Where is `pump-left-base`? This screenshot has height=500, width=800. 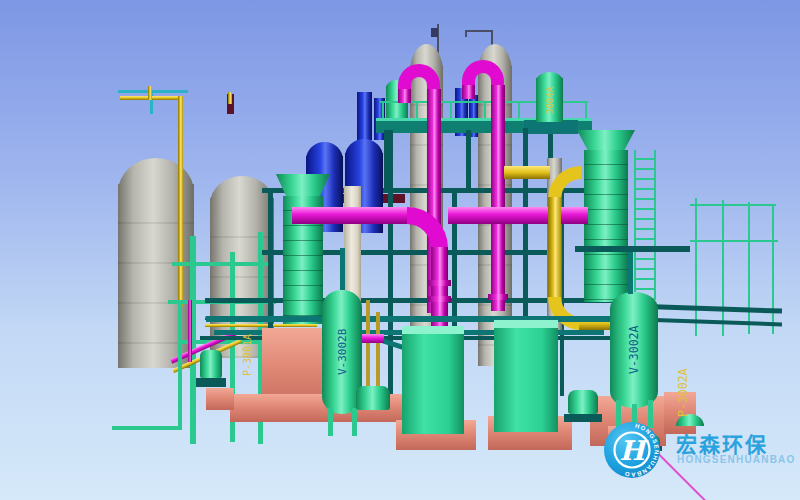
pump-left-base is located at coordinates (211, 382).